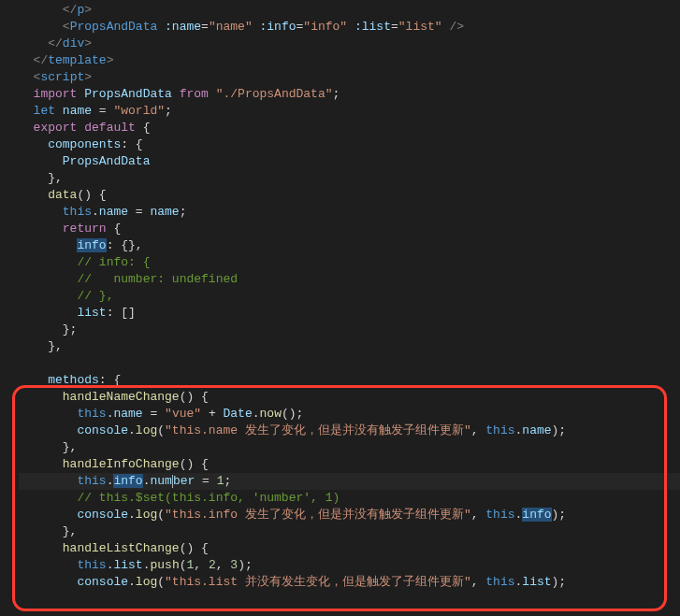 This screenshot has width=680, height=616. I want to click on code-line: <PropsAndData :name="name" :info="info" …, so click(350, 27).